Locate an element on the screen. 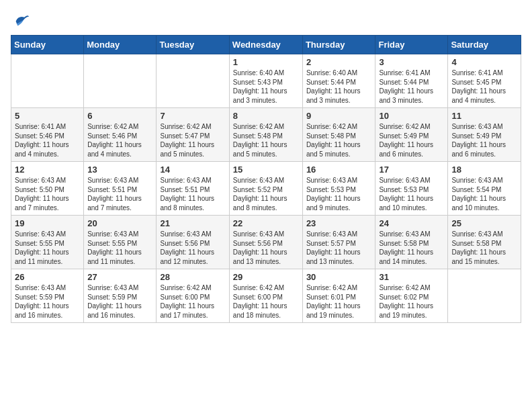 This screenshot has width=532, height=411. day-number: 24 is located at coordinates (411, 223).